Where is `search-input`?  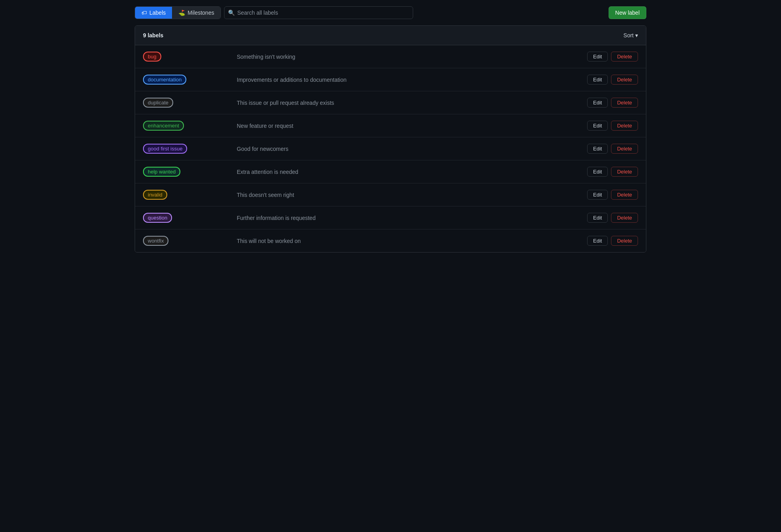
search-input is located at coordinates (319, 13).